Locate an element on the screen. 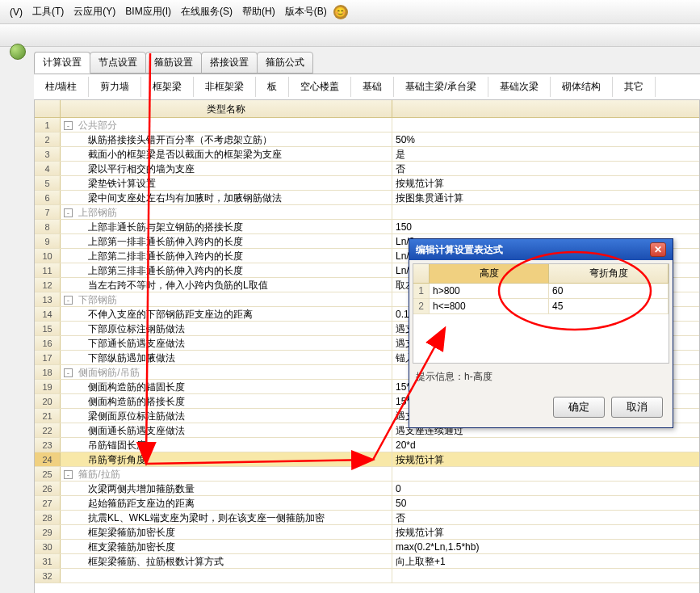 Image resolution: width=700 pixels, height=593 pixels. tab-node-settings: 节点设置 is located at coordinates (118, 63).